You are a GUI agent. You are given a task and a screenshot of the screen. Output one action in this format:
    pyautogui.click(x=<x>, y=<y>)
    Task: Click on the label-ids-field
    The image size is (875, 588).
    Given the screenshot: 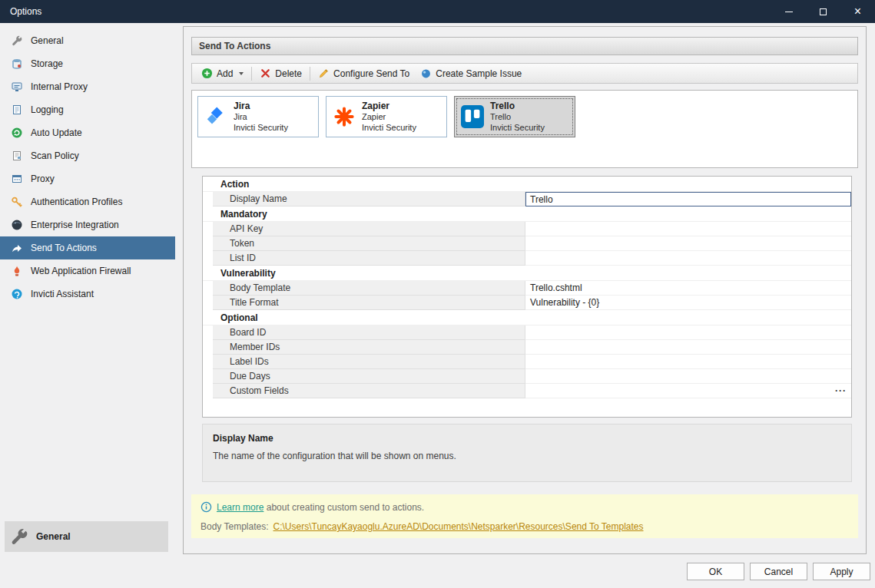 What is the action you would take?
    pyautogui.click(x=688, y=362)
    